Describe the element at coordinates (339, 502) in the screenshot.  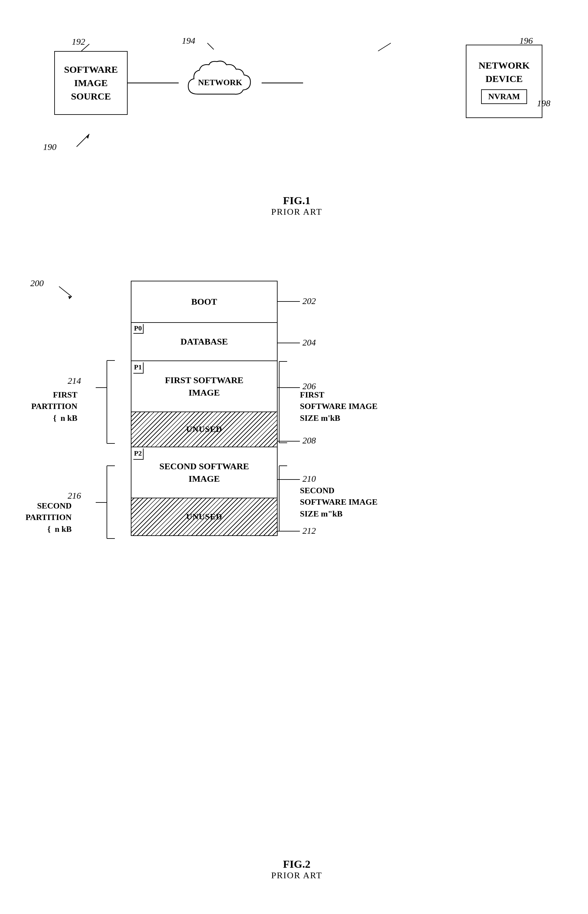
I see `second-software-size-text: SECONDSOFTWARE IMAGESIZE m"kB` at that location.